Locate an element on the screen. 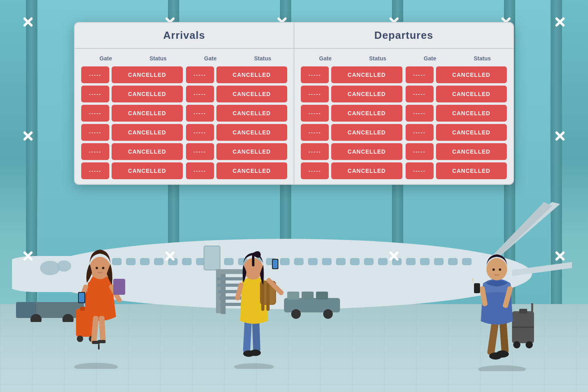 The image size is (588, 392). person-woman is located at coordinates (102, 295).